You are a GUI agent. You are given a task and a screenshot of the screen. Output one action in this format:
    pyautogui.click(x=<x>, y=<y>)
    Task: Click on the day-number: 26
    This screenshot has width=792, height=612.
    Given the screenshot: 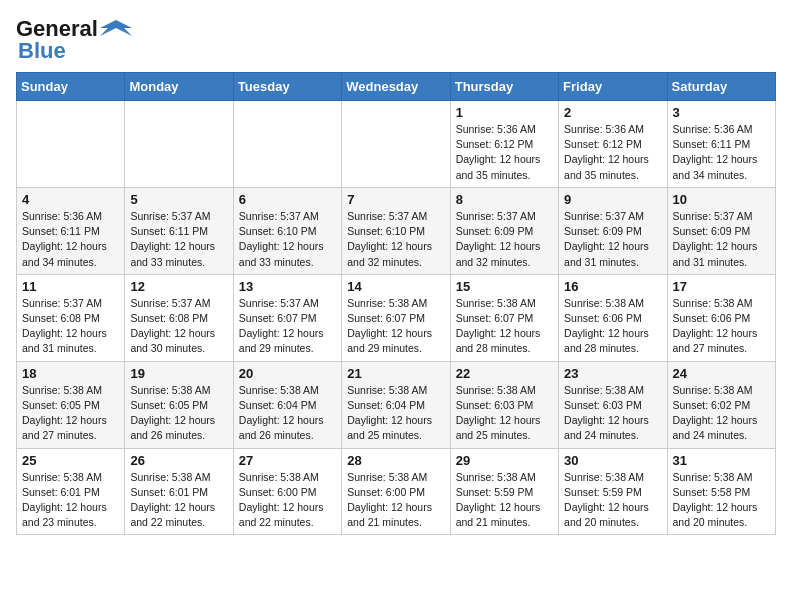 What is the action you would take?
    pyautogui.click(x=178, y=460)
    